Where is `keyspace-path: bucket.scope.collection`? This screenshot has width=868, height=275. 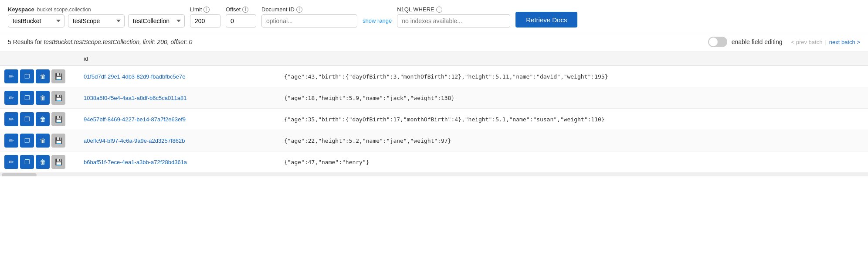 keyspace-path: bucket.scope.collection is located at coordinates (64, 10).